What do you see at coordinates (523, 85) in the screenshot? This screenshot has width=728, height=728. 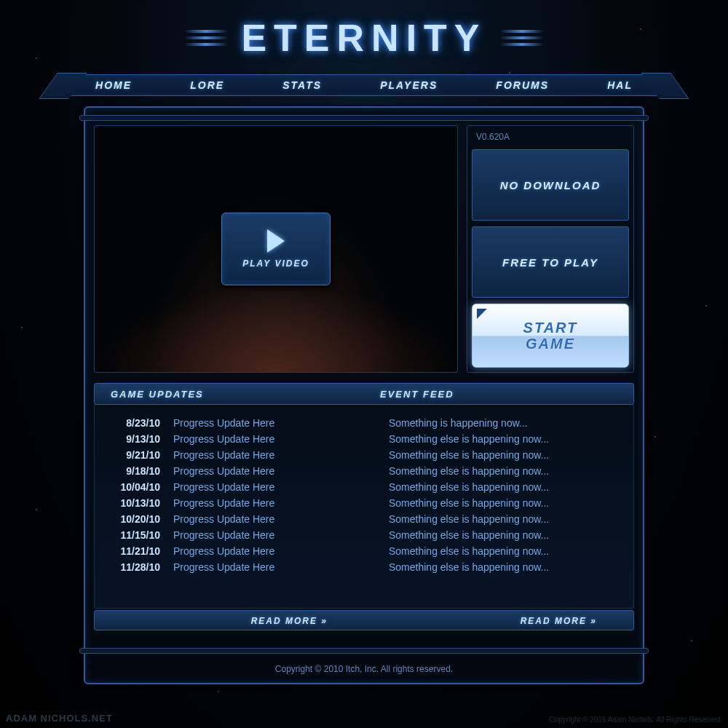 I see `nav-forums: FORUMS` at bounding box center [523, 85].